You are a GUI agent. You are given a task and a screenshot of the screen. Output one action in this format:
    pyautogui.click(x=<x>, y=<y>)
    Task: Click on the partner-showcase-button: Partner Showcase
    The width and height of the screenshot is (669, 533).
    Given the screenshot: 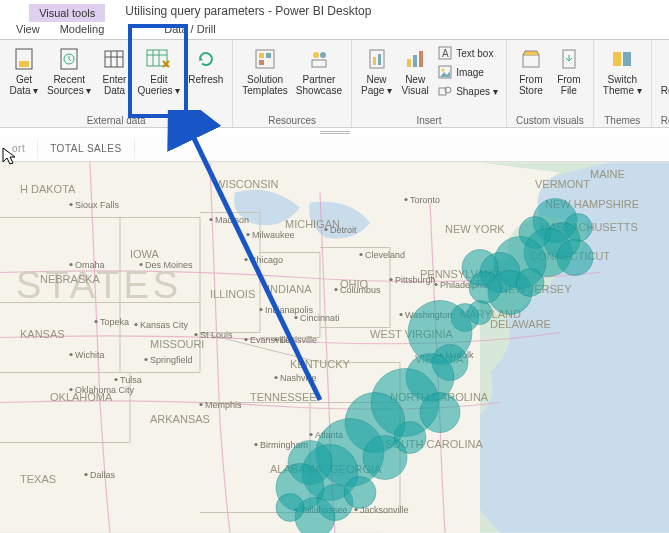 What is the action you would take?
    pyautogui.click(x=319, y=71)
    